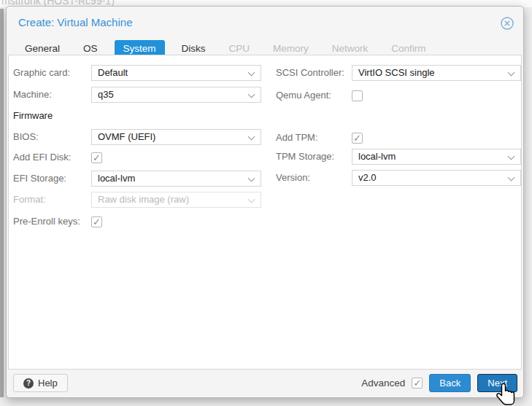 The height and width of the screenshot is (406, 532). What do you see at coordinates (310, 73) in the screenshot?
I see `scsi-controller-label: SCSI Controller:` at bounding box center [310, 73].